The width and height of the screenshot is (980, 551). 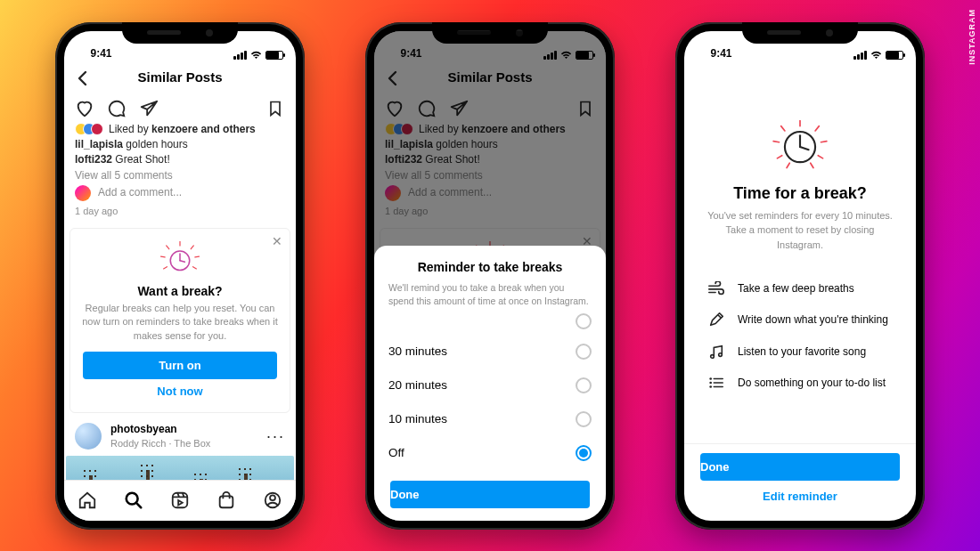 What do you see at coordinates (180, 320) in the screenshot?
I see `break-prompt-card: ✕ Want a break? Regular breaks can` at bounding box center [180, 320].